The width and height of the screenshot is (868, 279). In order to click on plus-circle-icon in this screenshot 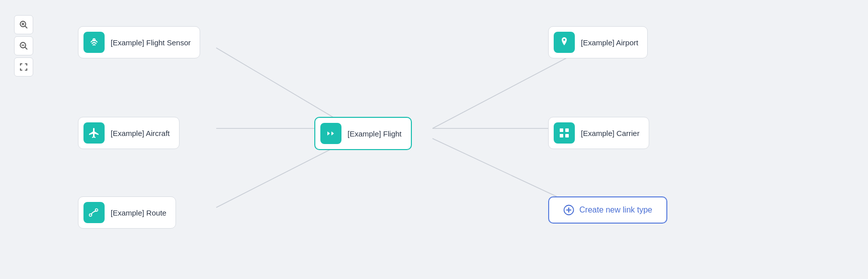, I will do `click(569, 210)`.